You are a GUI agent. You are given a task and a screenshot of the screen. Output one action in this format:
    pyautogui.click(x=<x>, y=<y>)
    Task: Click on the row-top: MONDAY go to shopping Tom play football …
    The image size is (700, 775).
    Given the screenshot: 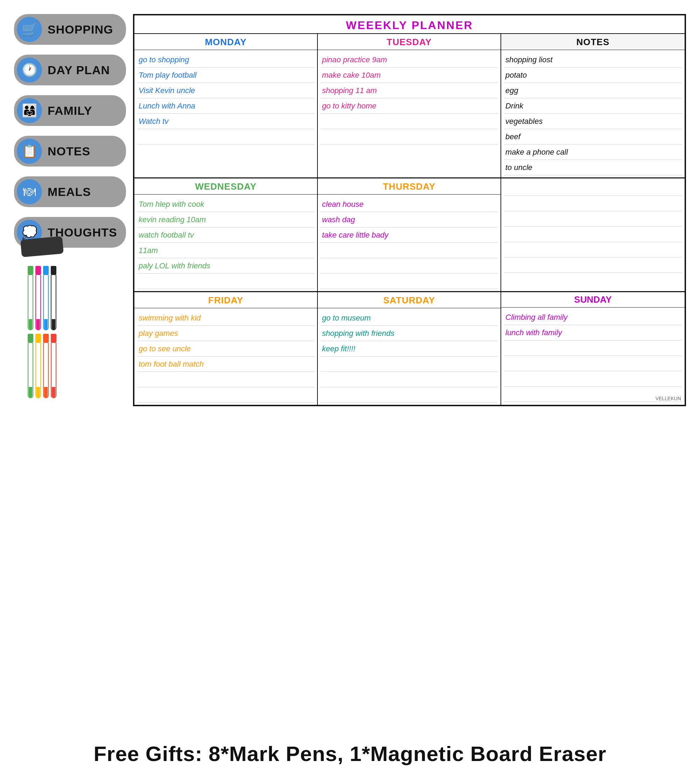 What is the action you would take?
    pyautogui.click(x=409, y=106)
    